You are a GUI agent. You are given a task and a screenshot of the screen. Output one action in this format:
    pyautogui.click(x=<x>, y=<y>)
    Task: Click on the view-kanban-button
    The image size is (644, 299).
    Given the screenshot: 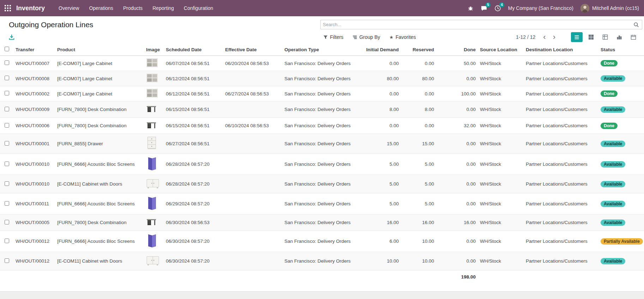 What is the action you would take?
    pyautogui.click(x=591, y=37)
    